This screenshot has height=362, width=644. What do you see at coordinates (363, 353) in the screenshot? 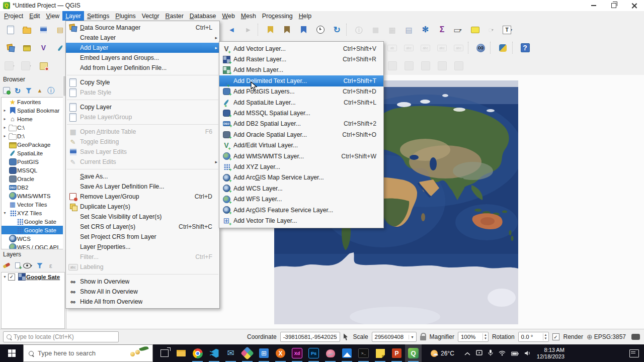
I see `terminal-taskbar-button: >_` at bounding box center [363, 353].